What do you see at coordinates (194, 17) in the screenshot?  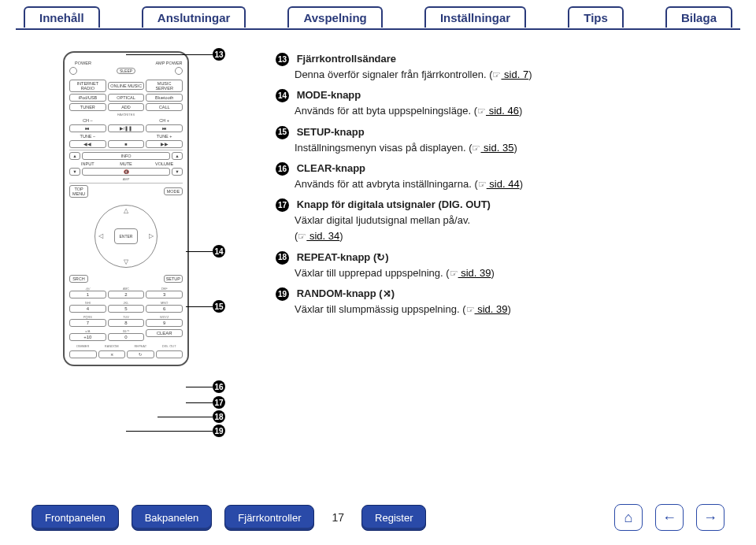 I see `tab-anslutningar: Anslutningar` at bounding box center [194, 17].